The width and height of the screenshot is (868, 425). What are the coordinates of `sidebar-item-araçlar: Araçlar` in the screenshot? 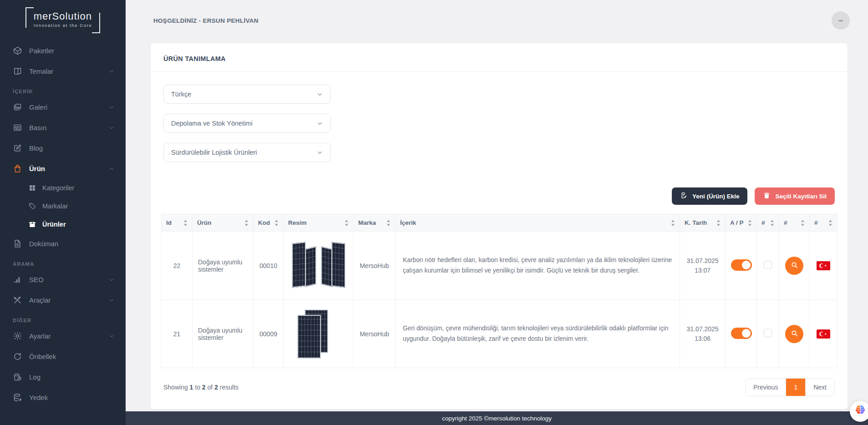 It's located at (63, 300).